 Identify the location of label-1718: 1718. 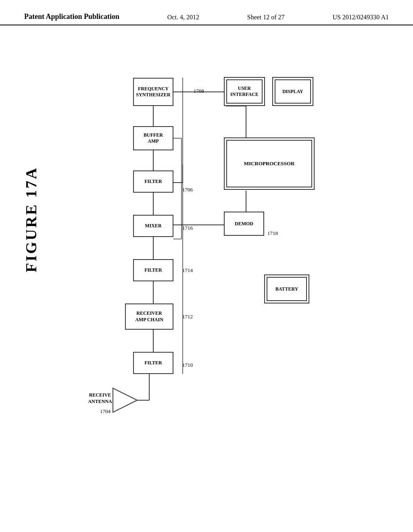
(273, 233).